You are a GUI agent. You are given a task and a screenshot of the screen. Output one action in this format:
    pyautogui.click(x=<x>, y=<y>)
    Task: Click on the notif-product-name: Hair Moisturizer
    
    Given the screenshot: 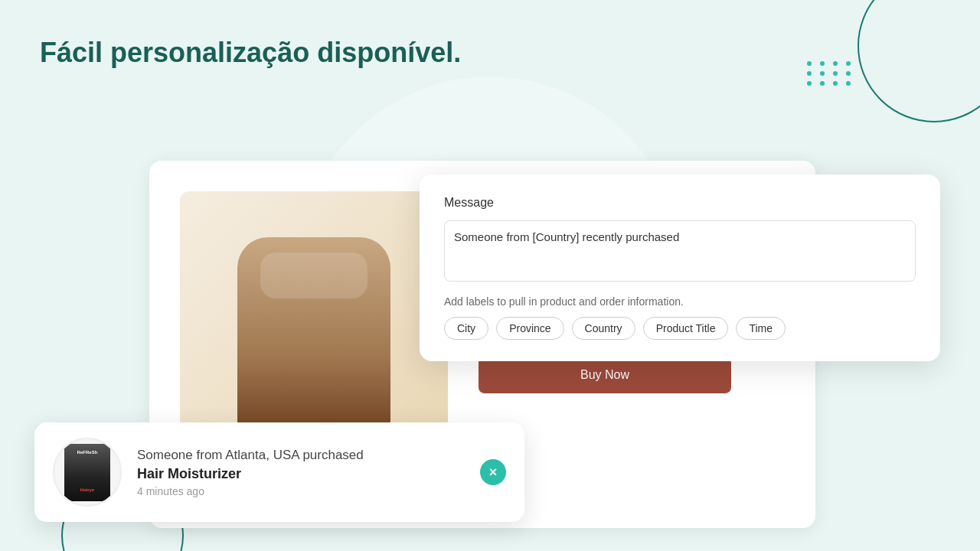 What is the action you would take?
    pyautogui.click(x=301, y=474)
    